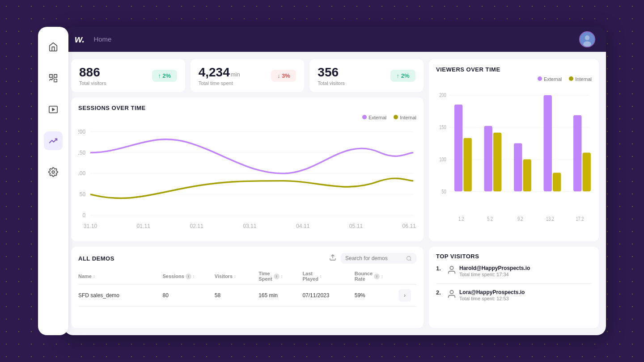 This screenshot has width=644, height=362. Describe the element at coordinates (580, 219) in the screenshot. I see `svg-text: 17.2` at that location.